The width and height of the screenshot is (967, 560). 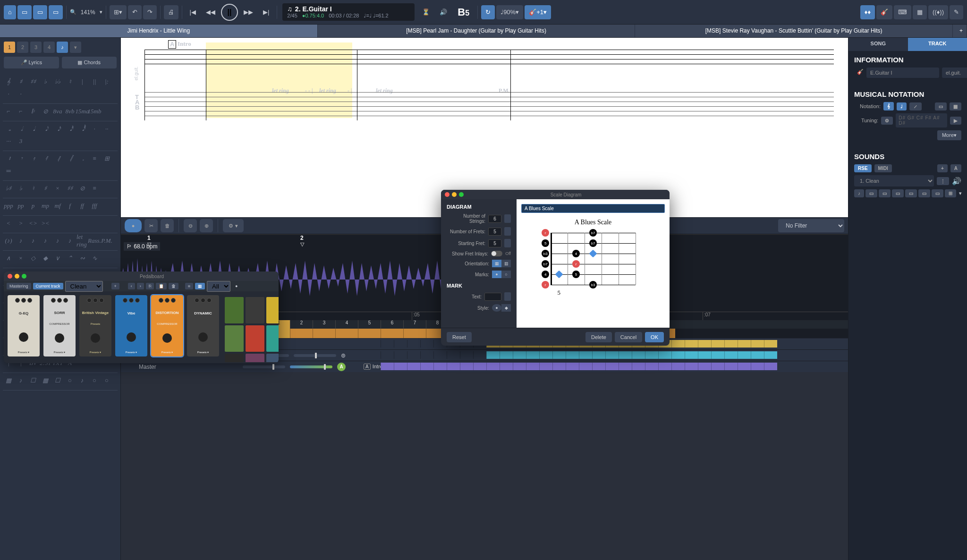 I want to click on palette-item: ∾, so click(x=82, y=258).